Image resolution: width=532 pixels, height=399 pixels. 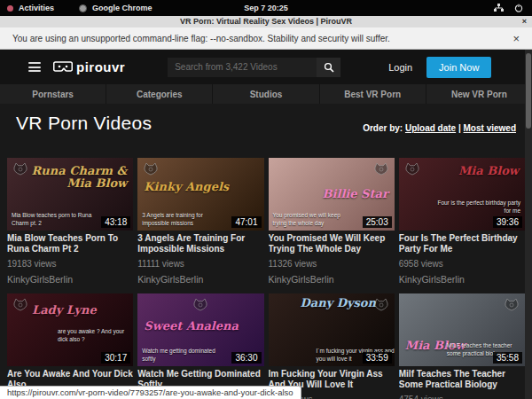 I want to click on thumbnail-overlay-title: Kinky Angels, so click(x=186, y=187).